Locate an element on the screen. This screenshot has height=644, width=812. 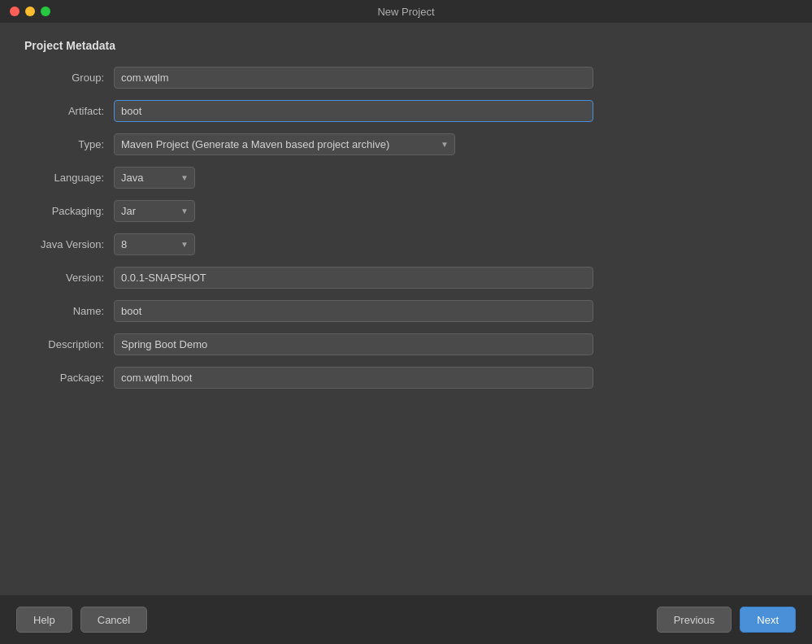
name-input is located at coordinates (354, 311).